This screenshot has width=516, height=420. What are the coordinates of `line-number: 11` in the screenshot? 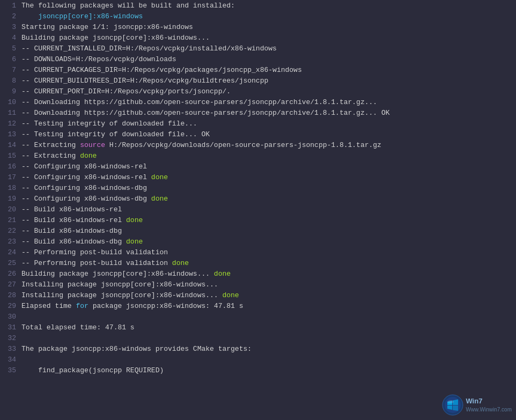 It's located at (11, 113).